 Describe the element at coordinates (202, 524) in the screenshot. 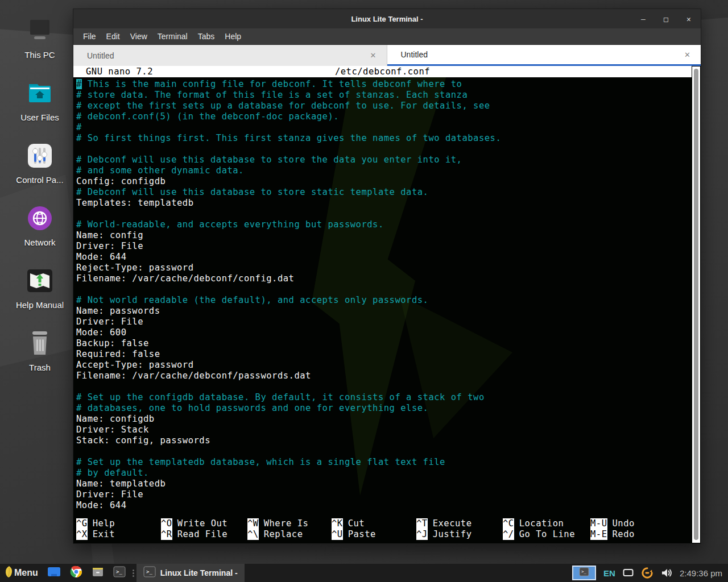

I see `shortcut-label: Write Out` at that location.